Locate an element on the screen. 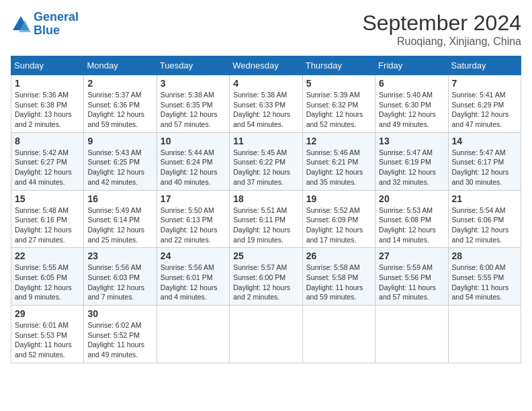  day-info: Sunrise: 5:45 AMSunset: 6:22 PMDaylight:… is located at coordinates (266, 168).